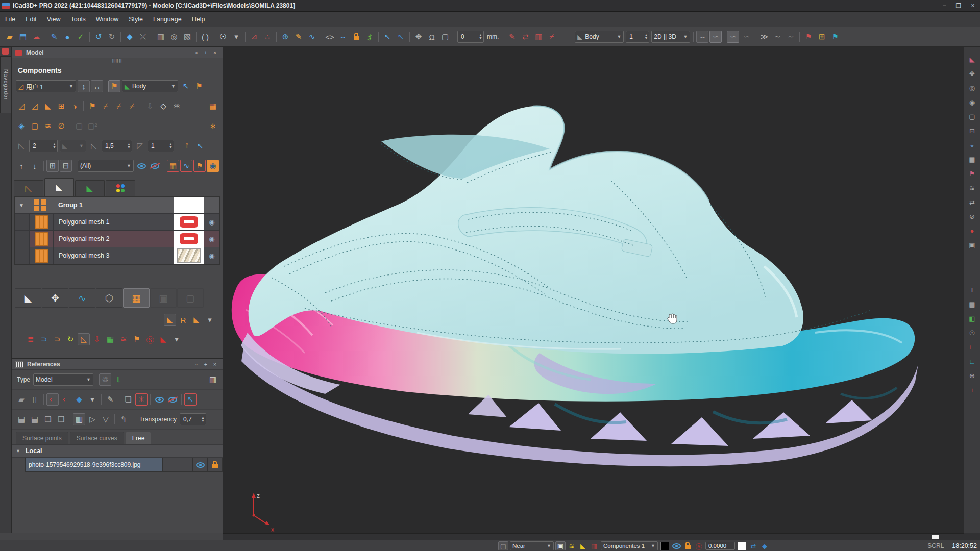 The image size is (980, 551). What do you see at coordinates (972, 318) in the screenshot?
I see `right-tool-material: ◧` at bounding box center [972, 318].